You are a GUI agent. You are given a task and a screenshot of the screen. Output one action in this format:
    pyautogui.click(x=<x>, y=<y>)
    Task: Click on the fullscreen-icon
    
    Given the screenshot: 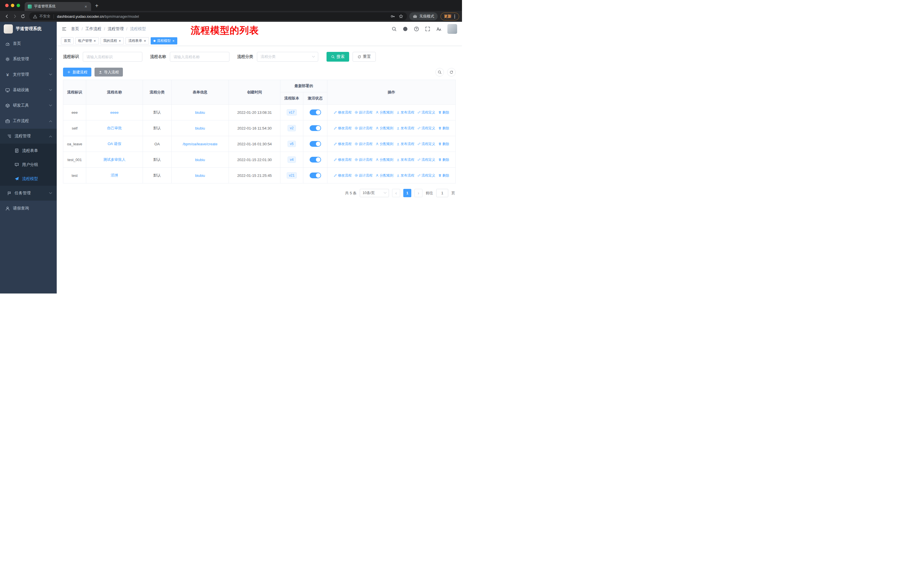 What is the action you would take?
    pyautogui.click(x=427, y=29)
    